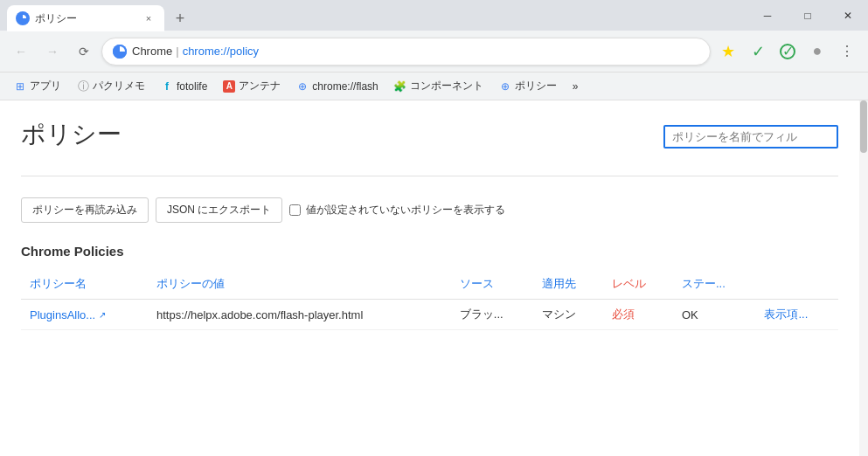  Describe the element at coordinates (295, 210) in the screenshot. I see `show-unset-checkbox` at that location.